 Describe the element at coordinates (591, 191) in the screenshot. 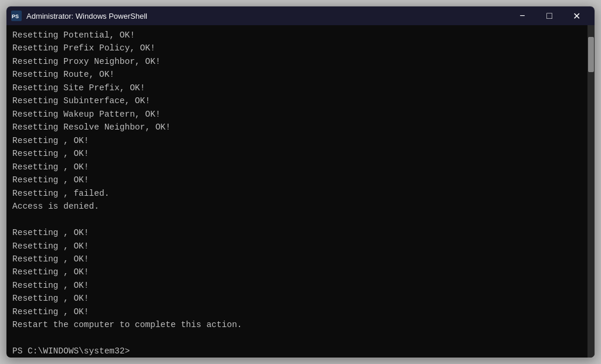

I see `scrollbar` at that location.